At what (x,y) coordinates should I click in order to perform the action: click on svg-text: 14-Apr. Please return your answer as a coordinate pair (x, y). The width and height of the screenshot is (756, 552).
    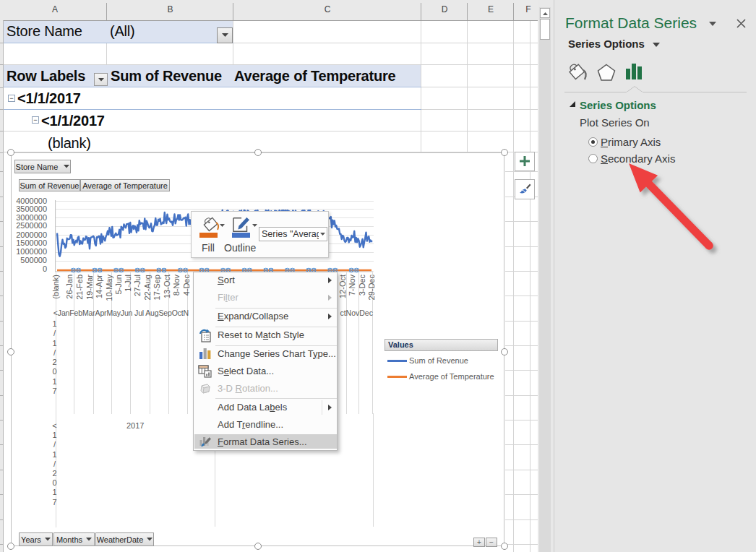
    Looking at the image, I should click on (99, 286).